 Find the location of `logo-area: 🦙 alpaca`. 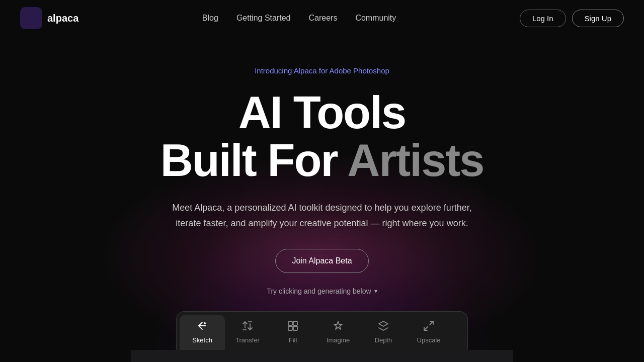

logo-area: 🦙 alpaca is located at coordinates (49, 18).